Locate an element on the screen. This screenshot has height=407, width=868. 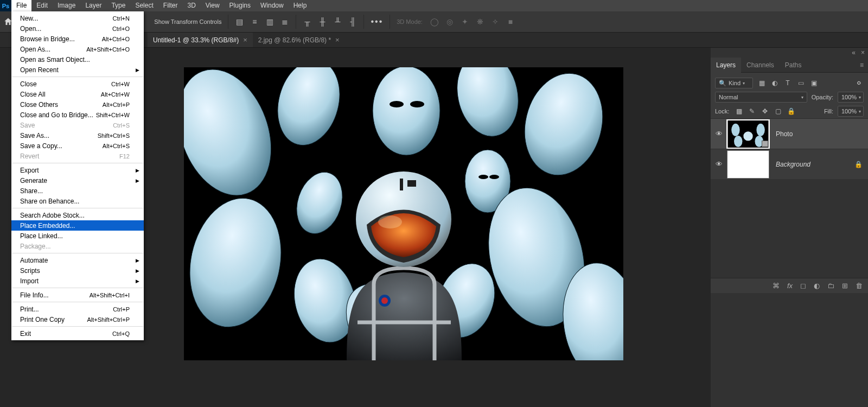
layer-row-photo: 👁 Photo is located at coordinates (789, 133).